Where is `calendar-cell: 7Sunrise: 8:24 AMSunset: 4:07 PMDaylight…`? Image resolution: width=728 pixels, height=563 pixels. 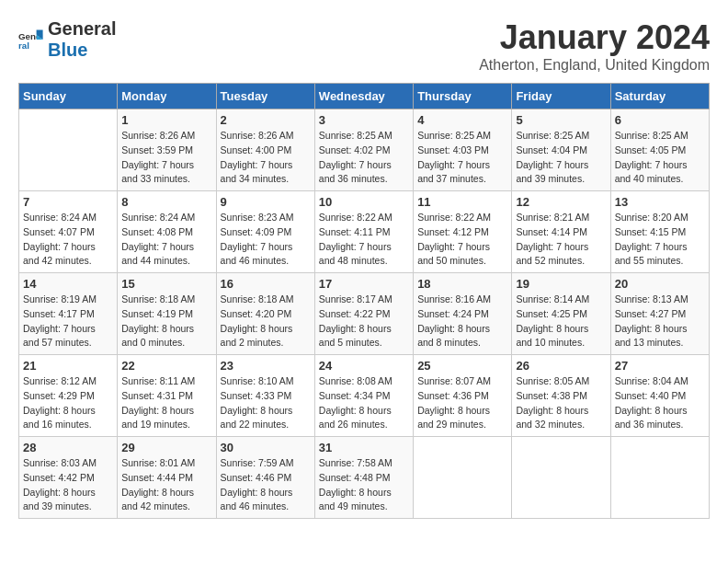 calendar-cell: 7Sunrise: 8:24 AMSunset: 4:07 PMDaylight… is located at coordinates (68, 232).